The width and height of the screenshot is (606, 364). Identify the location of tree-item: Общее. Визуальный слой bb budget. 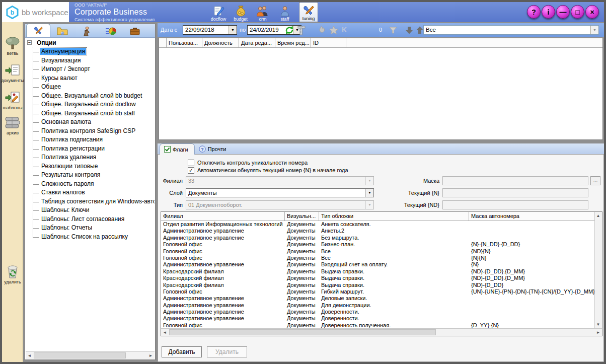
(90, 96).